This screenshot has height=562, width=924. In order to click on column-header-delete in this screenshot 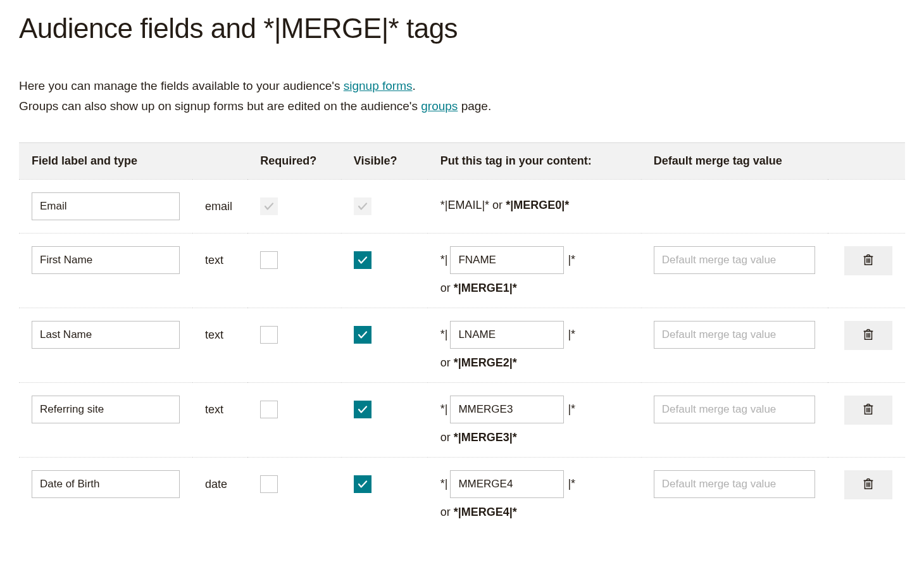, I will do `click(866, 161)`.